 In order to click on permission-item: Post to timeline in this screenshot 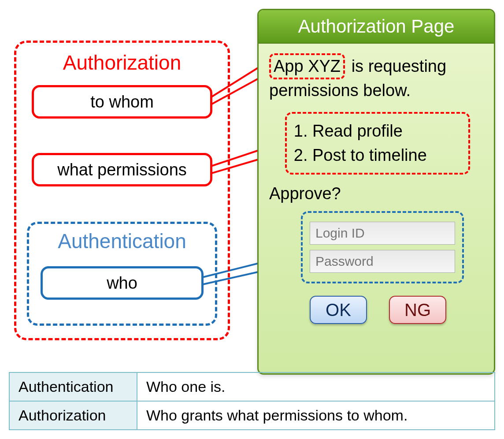, I will do `click(386, 155)`.